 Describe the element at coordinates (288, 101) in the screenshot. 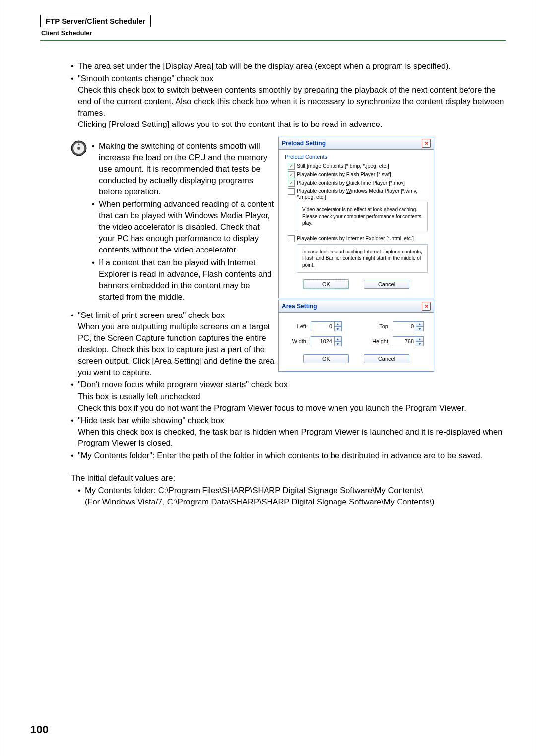

I see `bullet-smooth-contents: "Smooth contents change" check box Check…` at that location.